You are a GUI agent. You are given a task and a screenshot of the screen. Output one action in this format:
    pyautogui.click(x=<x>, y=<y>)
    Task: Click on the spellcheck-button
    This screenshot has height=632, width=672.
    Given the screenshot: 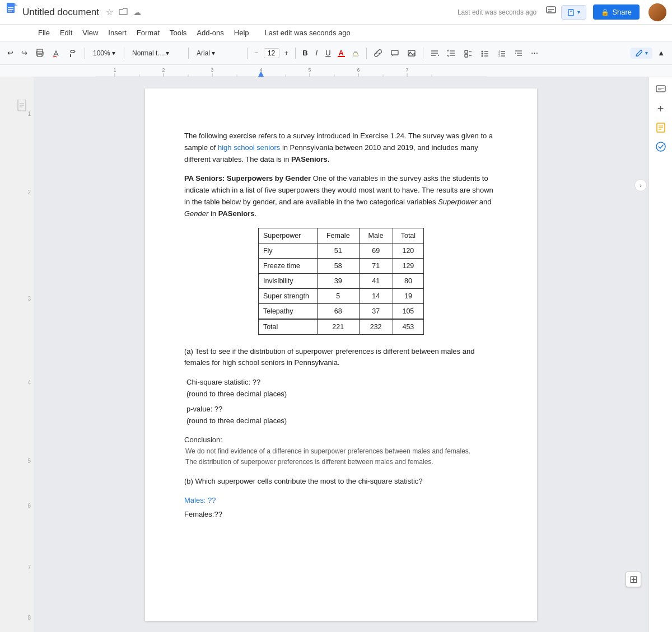 What is the action you would take?
    pyautogui.click(x=57, y=53)
    